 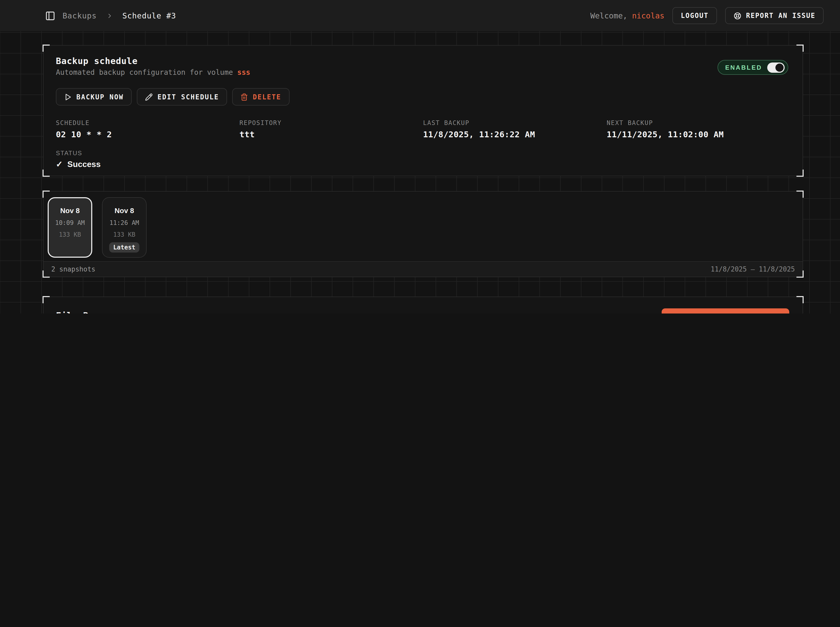 I want to click on snapshot-date-range: 11/8/2025 – 11/8/2025, so click(x=753, y=269).